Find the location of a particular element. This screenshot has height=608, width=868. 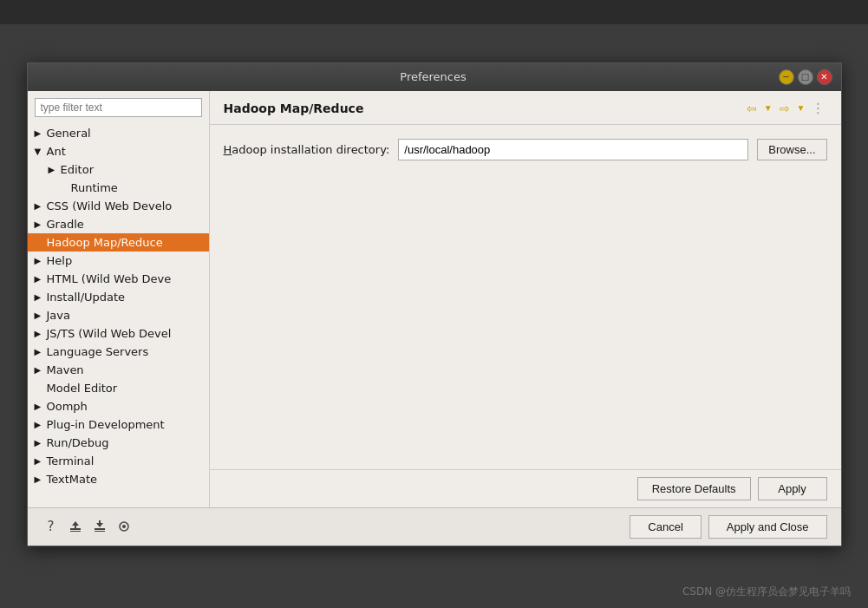

arrow-icon-java is located at coordinates (39, 316).